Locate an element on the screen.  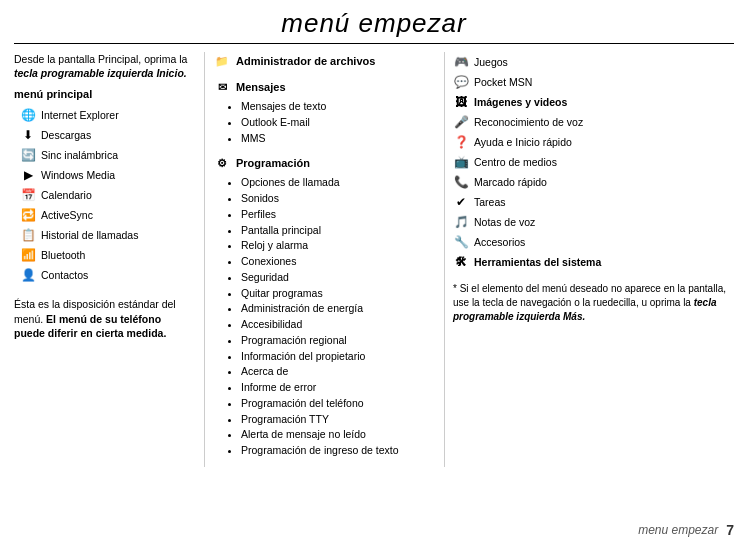
right-item-label: Notas de voz is located at coordinates (504, 222).